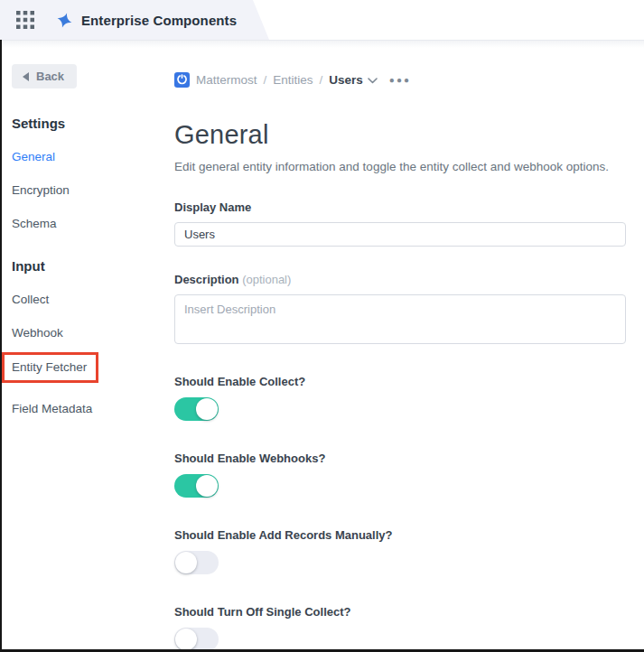  Describe the element at coordinates (400, 309) in the screenshot. I see `description-field-block: Description (optional)` at that location.